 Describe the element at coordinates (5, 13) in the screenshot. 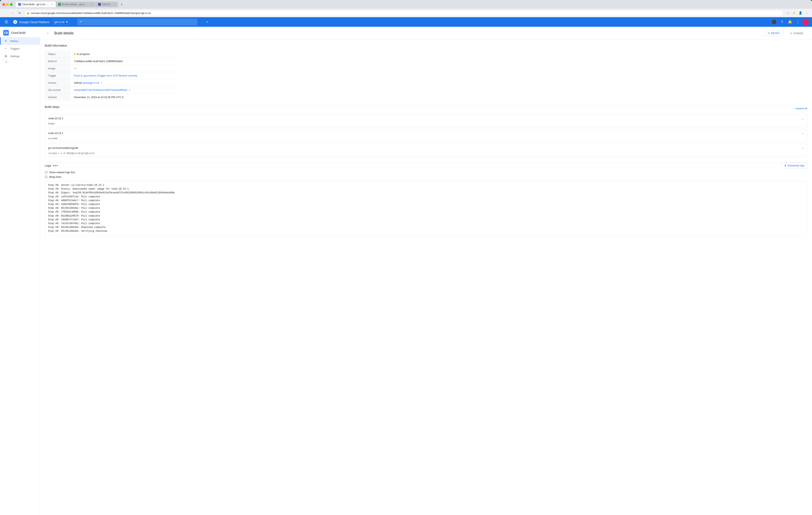

I see `back-nav-button: ←` at that location.